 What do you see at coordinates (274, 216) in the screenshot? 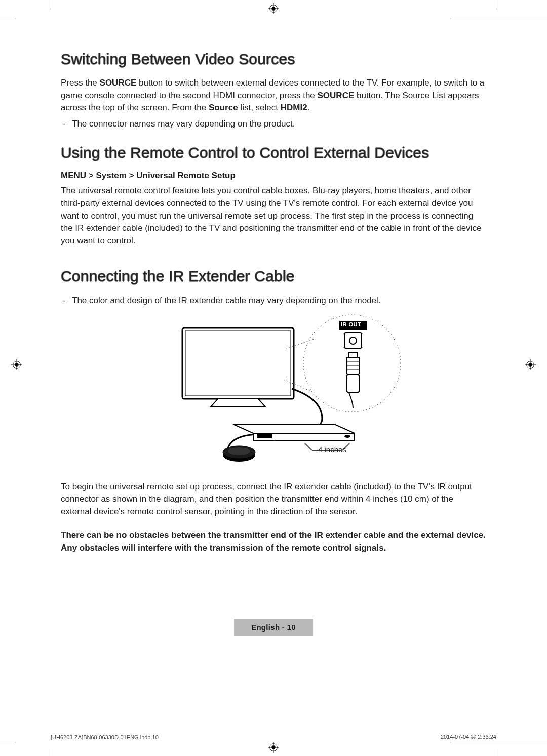
I see `para-universal-remote: The universal remote control feature let…` at bounding box center [274, 216].